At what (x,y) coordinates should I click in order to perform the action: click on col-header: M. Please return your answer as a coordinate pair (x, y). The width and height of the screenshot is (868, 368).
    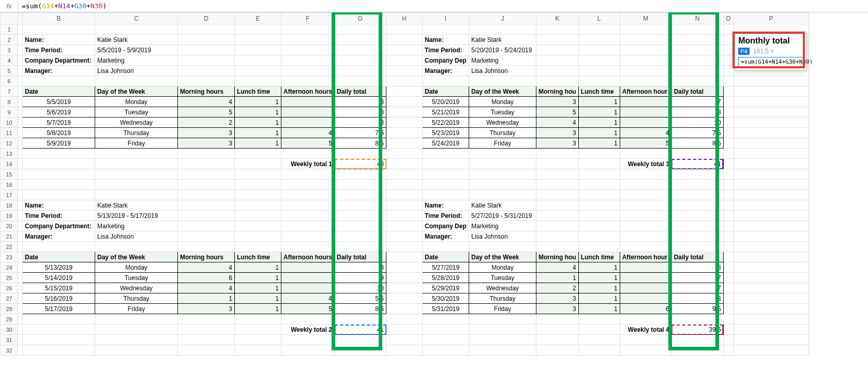
    Looking at the image, I should click on (646, 19).